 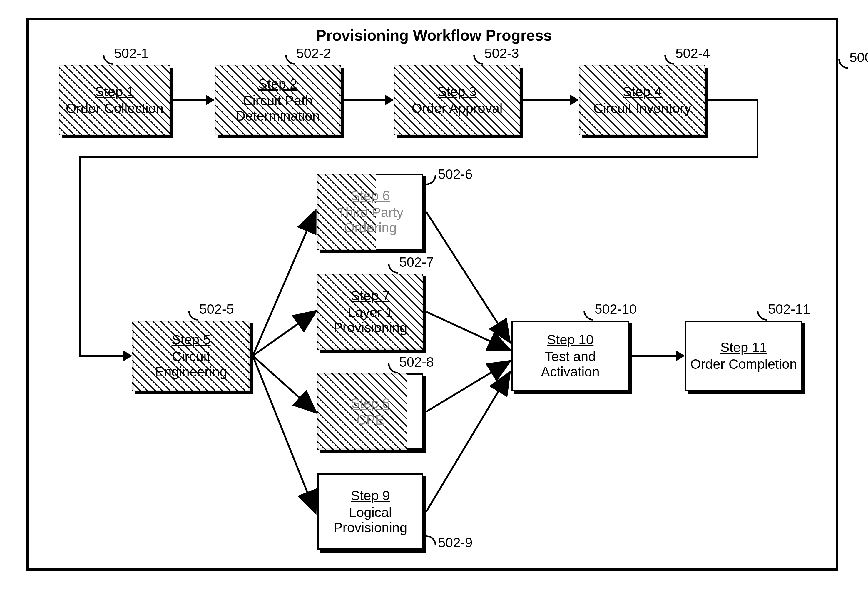 What do you see at coordinates (278, 108) in the screenshot?
I see `step-2-desc: Circuit Path Determination` at bounding box center [278, 108].